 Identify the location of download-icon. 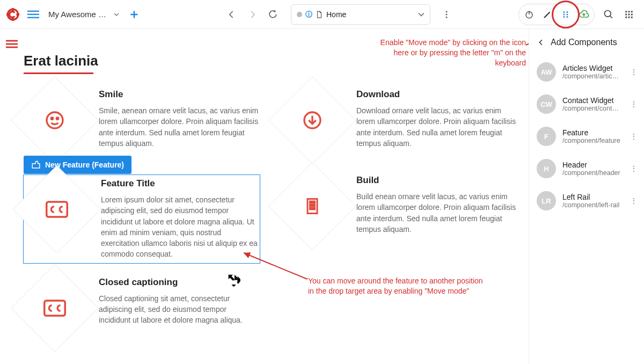
(312, 120).